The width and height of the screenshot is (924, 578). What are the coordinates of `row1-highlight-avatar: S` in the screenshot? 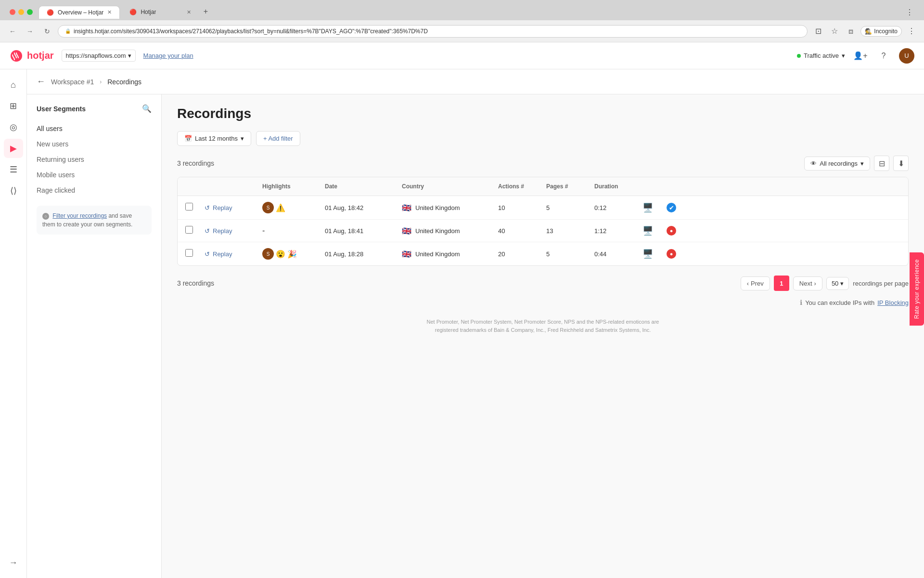 It's located at (268, 208).